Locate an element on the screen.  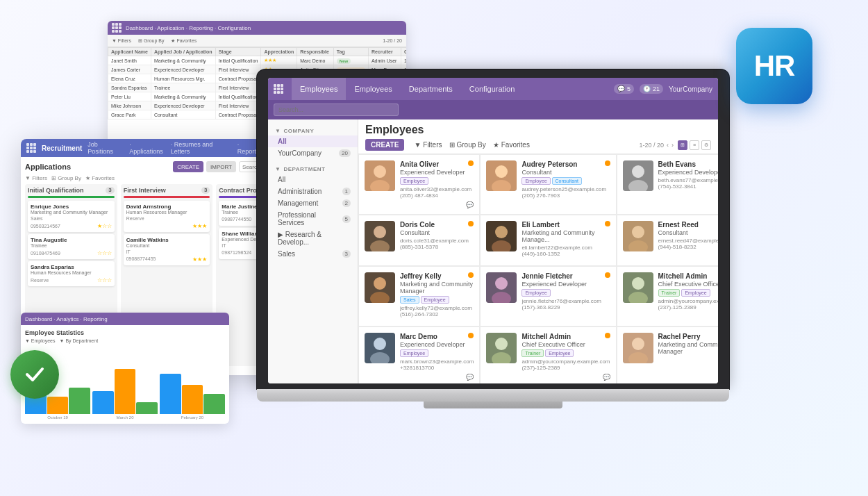
nav-item-employees: Employees is located at coordinates (319, 89).